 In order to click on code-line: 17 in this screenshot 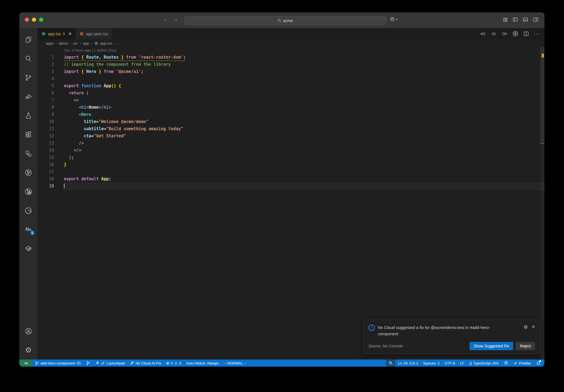, I will do `click(291, 172)`.